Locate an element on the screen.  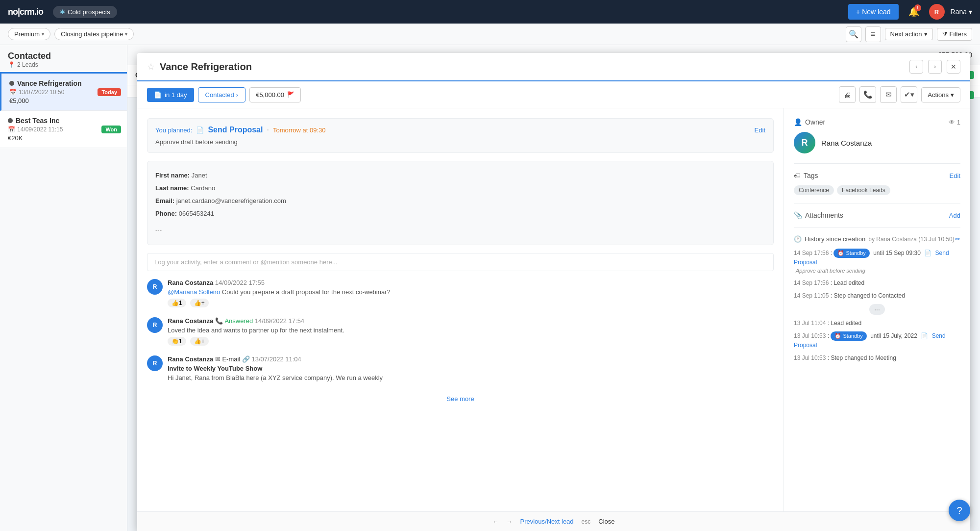
eye-icon: 👁 is located at coordinates (952, 123).